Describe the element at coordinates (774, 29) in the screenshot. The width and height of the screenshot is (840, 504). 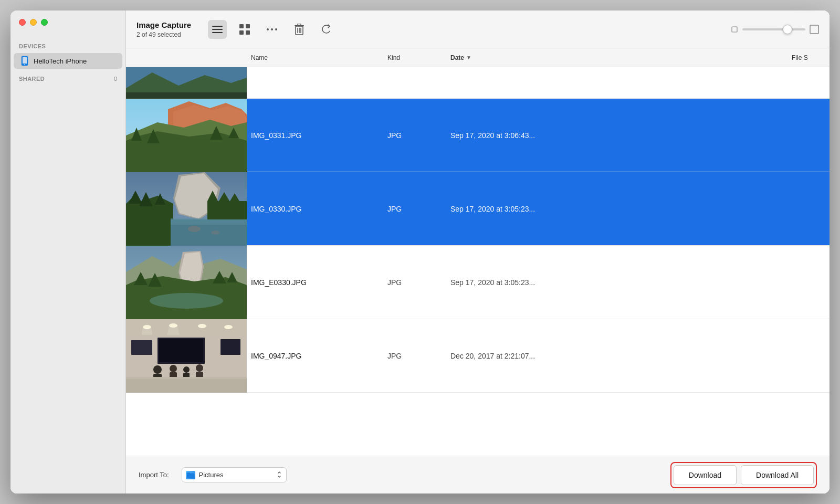
I see `size-slider` at that location.